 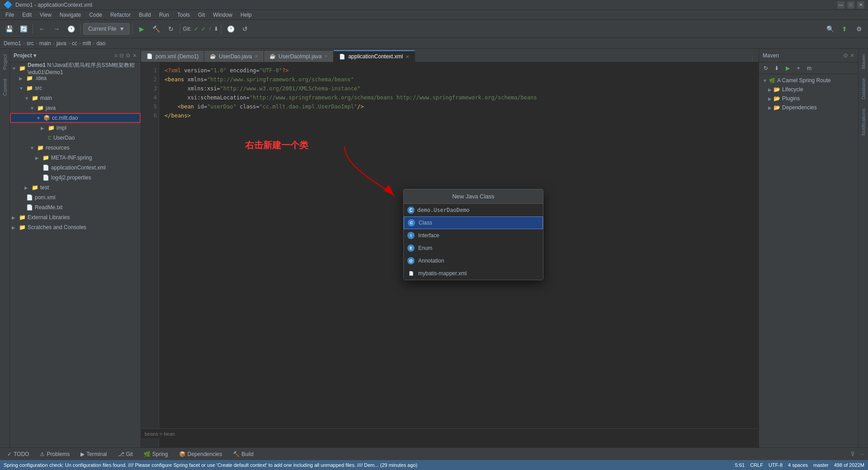 What do you see at coordinates (57, 29) in the screenshot?
I see `toolbar-forward-btn: →` at bounding box center [57, 29].